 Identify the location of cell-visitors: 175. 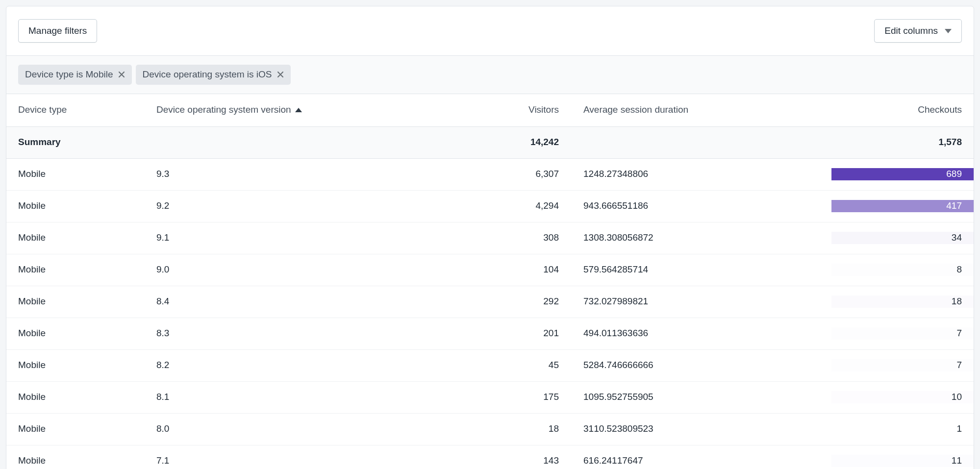
(551, 397).